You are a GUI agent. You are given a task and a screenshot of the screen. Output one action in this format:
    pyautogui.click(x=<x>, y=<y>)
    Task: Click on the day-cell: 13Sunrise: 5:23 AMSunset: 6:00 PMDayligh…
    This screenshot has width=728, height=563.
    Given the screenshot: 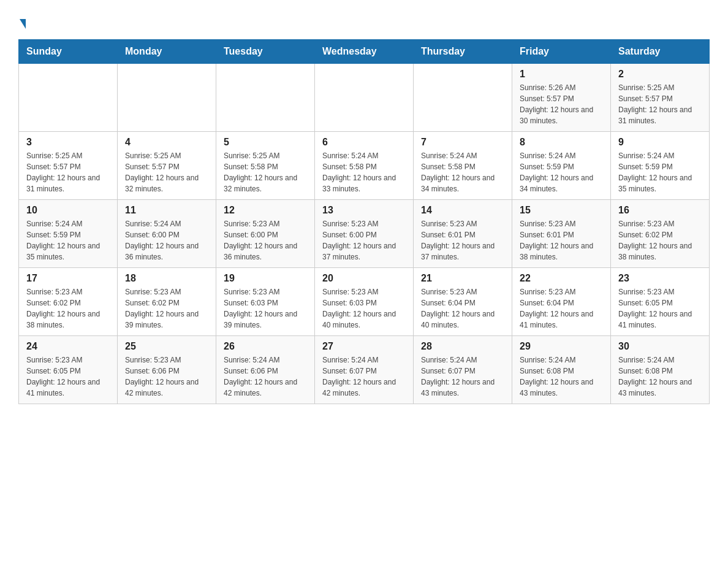 What is the action you would take?
    pyautogui.click(x=364, y=234)
    